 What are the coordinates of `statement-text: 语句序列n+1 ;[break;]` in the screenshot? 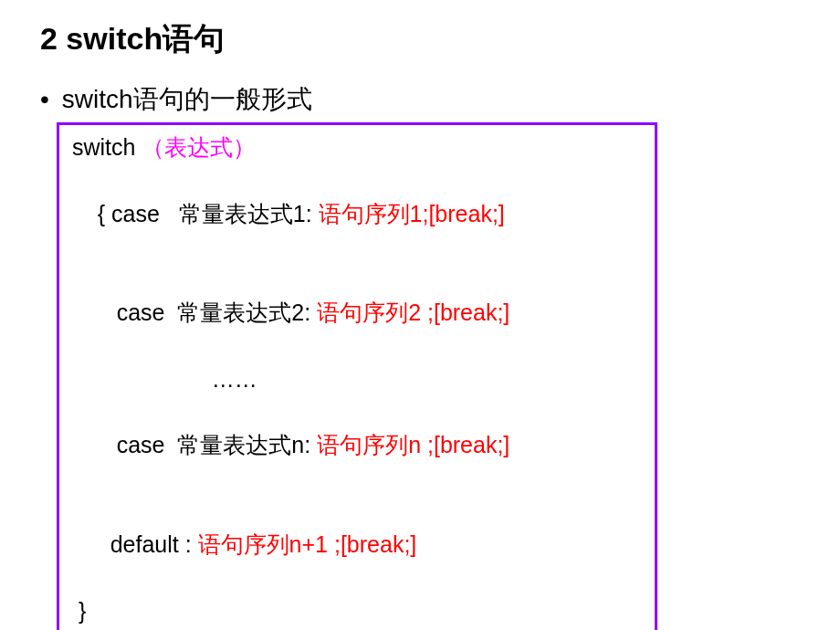 It's located at (308, 544).